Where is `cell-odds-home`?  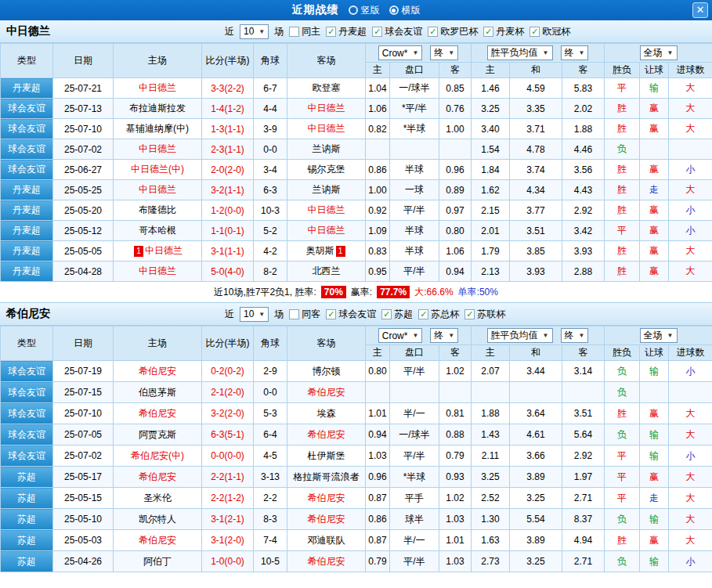 cell-odds-home is located at coordinates (378, 150).